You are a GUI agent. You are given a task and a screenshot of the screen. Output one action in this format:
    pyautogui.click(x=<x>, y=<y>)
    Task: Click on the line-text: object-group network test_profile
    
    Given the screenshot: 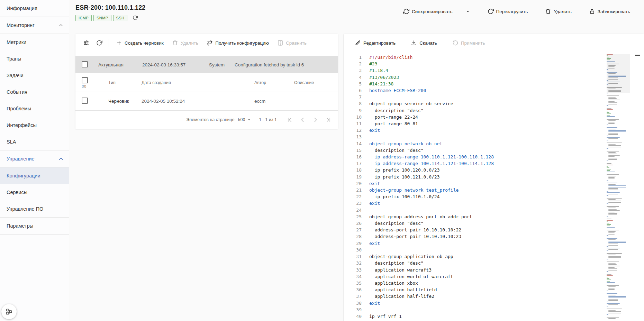 What is the action you would take?
    pyautogui.click(x=410, y=190)
    